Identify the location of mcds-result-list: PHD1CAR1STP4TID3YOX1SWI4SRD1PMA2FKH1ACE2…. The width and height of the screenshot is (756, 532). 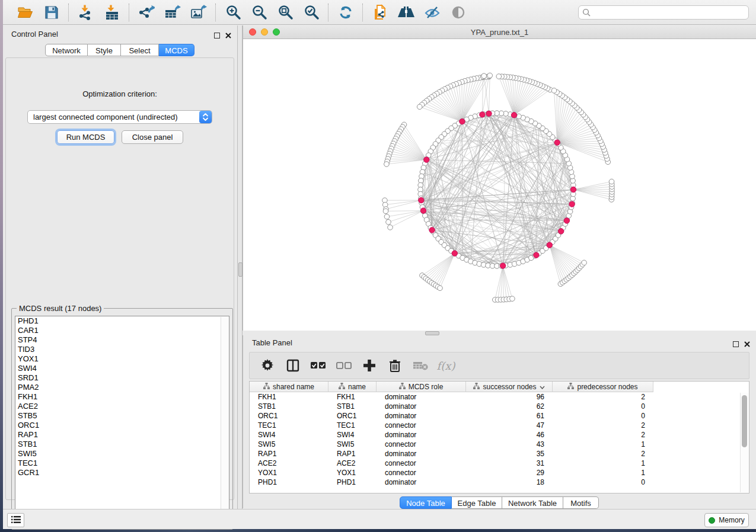
(122, 421).